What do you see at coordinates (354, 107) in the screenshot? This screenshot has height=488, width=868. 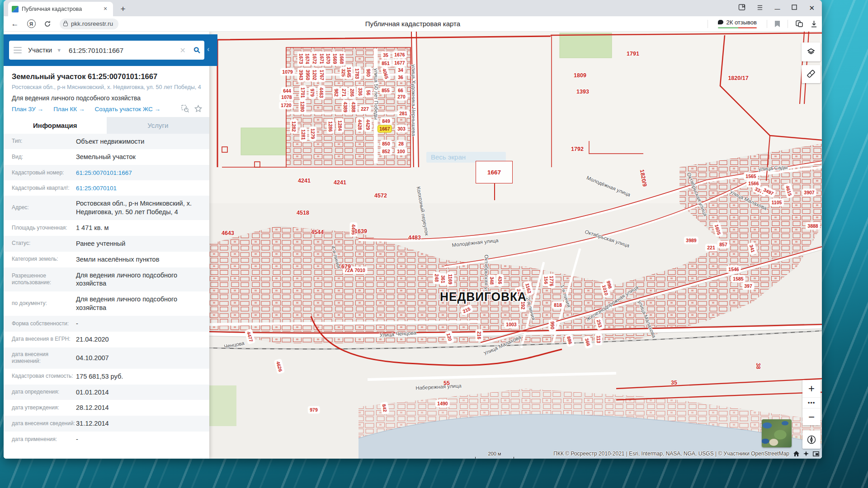 I see `parcel-label: 4388` at bounding box center [354, 107].